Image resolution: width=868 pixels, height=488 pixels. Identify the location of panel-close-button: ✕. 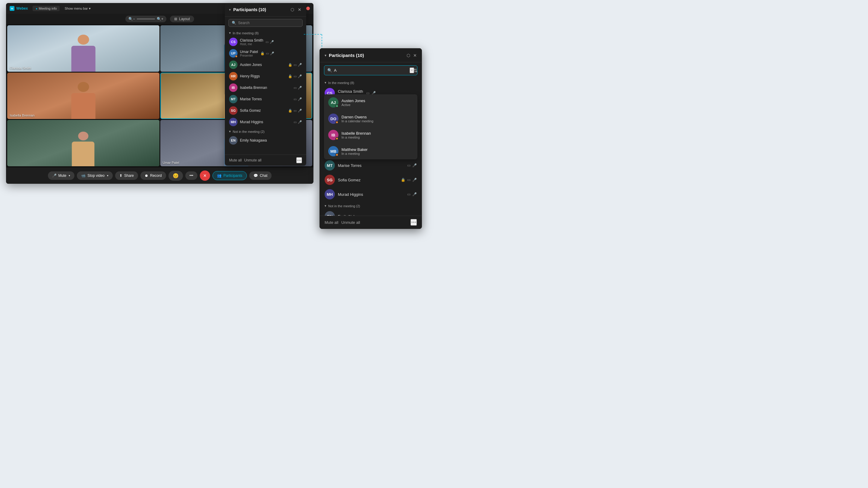
(300, 10).